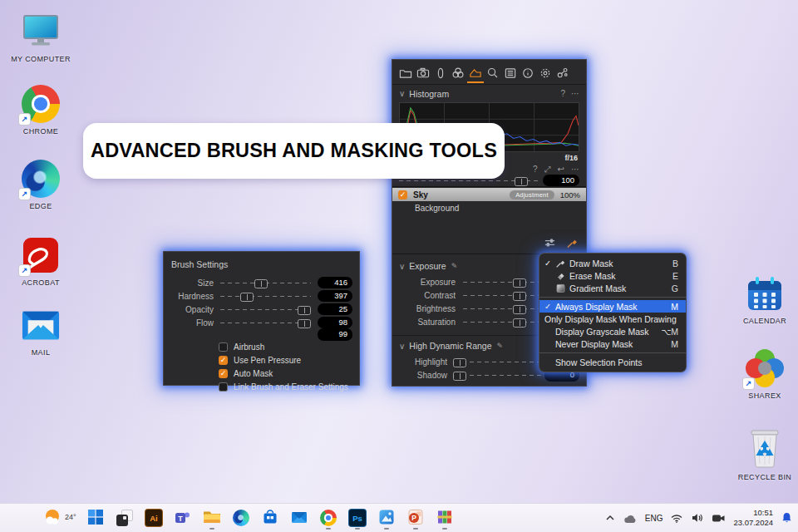  I want to click on taskbar-clock: 10:51 23.07.2024, so click(753, 518).